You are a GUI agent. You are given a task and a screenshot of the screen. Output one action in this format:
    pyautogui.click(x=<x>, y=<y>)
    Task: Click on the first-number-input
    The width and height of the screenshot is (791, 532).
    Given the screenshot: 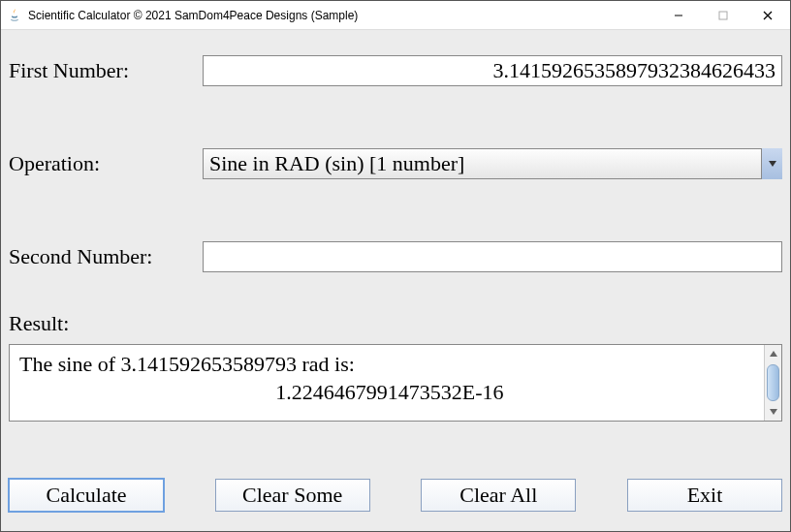 What is the action you would take?
    pyautogui.click(x=492, y=71)
    